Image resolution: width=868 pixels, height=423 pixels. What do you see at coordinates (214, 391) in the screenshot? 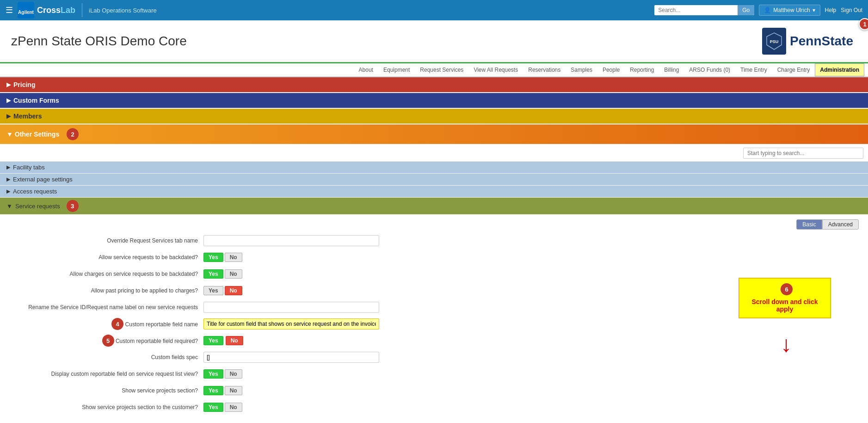
I see `show-service-projects-yes-button: Yes` at bounding box center [214, 391].